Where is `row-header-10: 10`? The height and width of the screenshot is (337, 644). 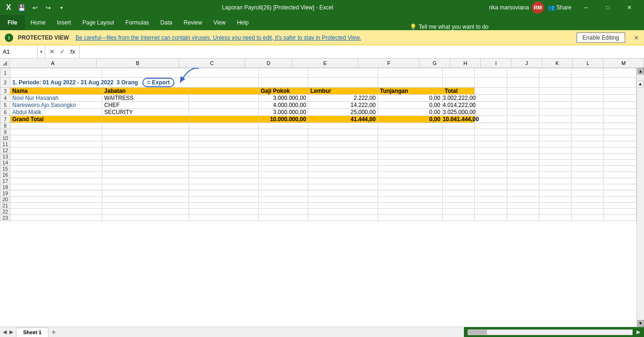 row-header-10: 10 is located at coordinates (6, 139).